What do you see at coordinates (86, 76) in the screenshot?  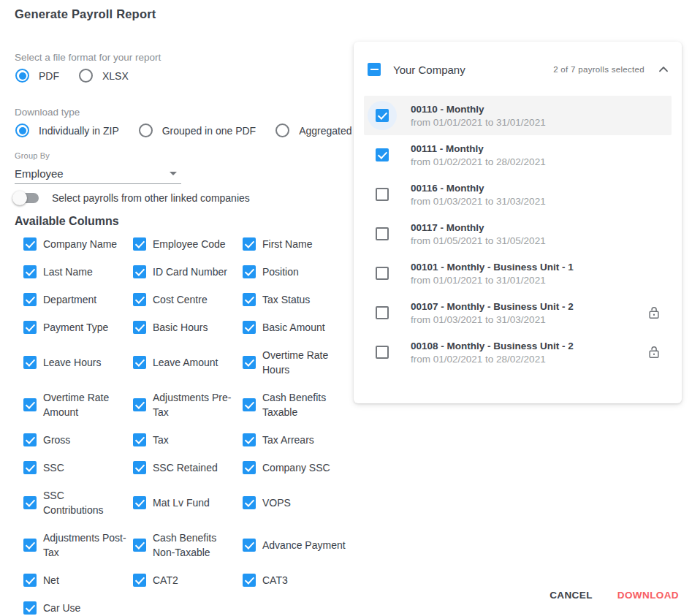 I see `radio-unselected-icon` at bounding box center [86, 76].